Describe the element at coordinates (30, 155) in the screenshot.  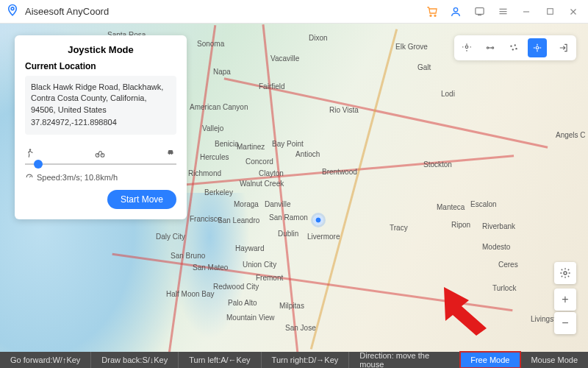
I see `walk-icon` at that location.